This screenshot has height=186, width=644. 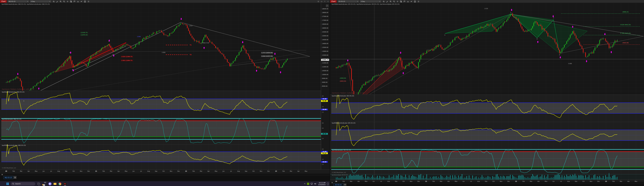 I want to click on svg-text: 13500.00, so click(x=325, y=48).